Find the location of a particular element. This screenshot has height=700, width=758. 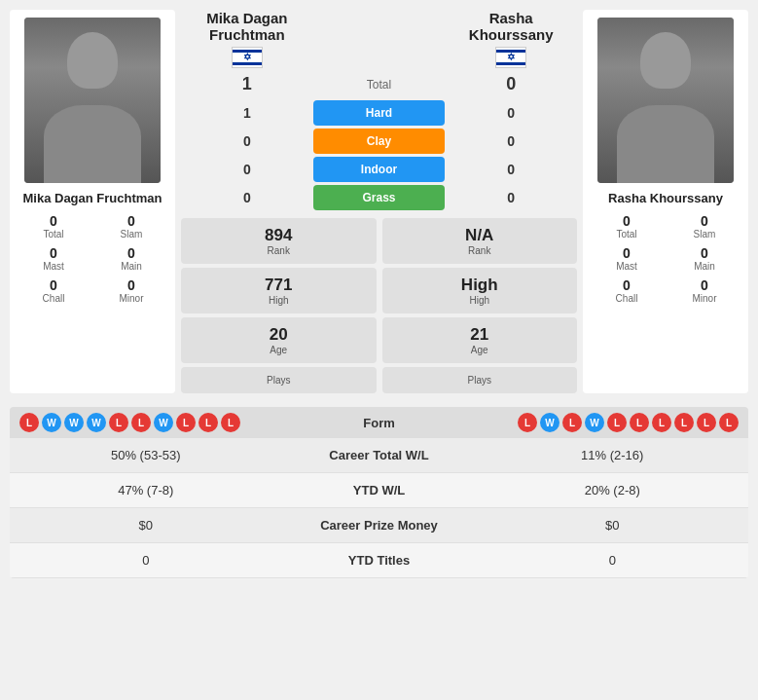

data-right-1: 20% (2-8) is located at coordinates (613, 491).